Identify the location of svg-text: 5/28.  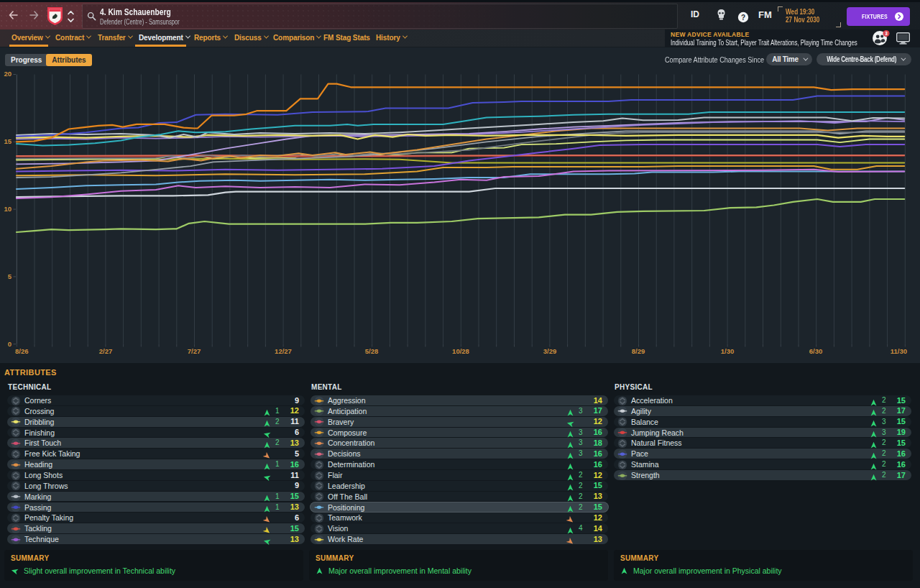
(372, 351).